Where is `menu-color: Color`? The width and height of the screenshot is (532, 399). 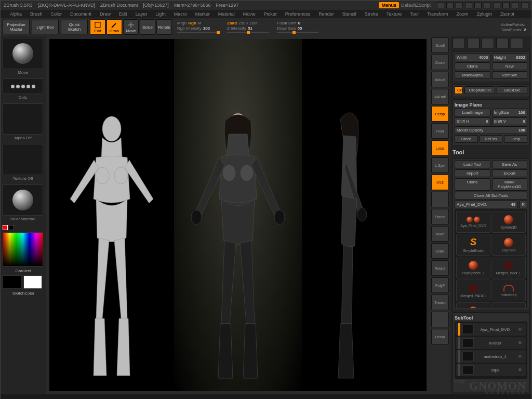 menu-color: Color is located at coordinates (57, 14).